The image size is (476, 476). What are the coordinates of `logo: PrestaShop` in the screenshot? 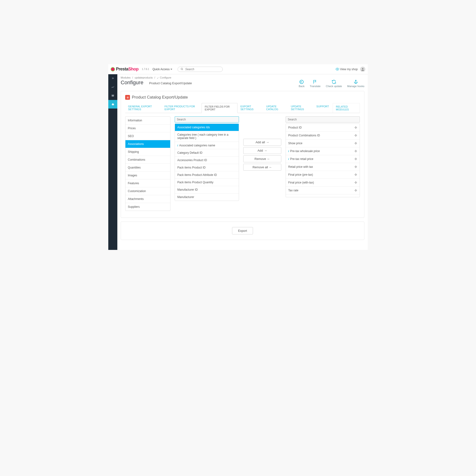 It's located at (125, 69).